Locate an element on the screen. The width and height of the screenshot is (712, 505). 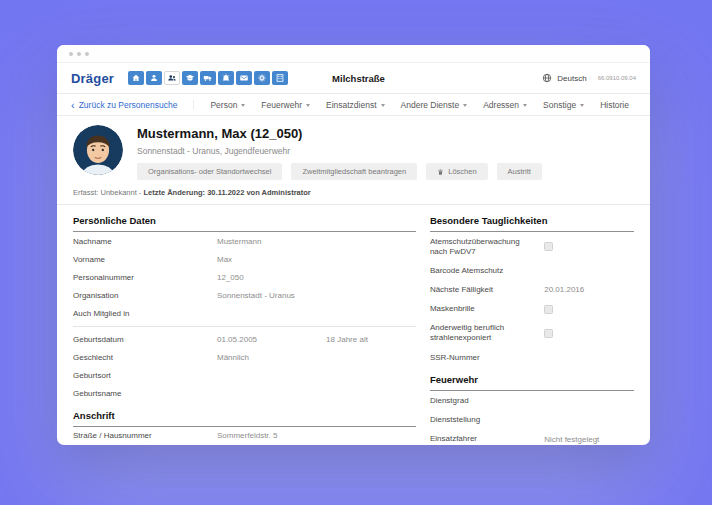
field-row-geburtsdatum: Geburtsdatum 01.05.2005 18 Jahre alt is located at coordinates (244, 339).